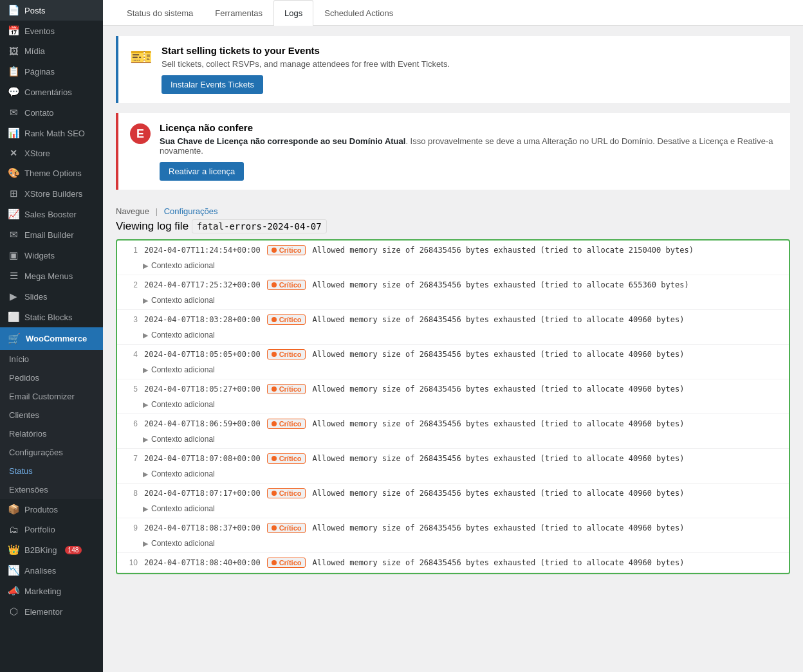 Image resolution: width=803 pixels, height=672 pixels. Describe the element at coordinates (51, 570) in the screenshot. I see `sidebar-item-analises: 📉 Análises` at that location.